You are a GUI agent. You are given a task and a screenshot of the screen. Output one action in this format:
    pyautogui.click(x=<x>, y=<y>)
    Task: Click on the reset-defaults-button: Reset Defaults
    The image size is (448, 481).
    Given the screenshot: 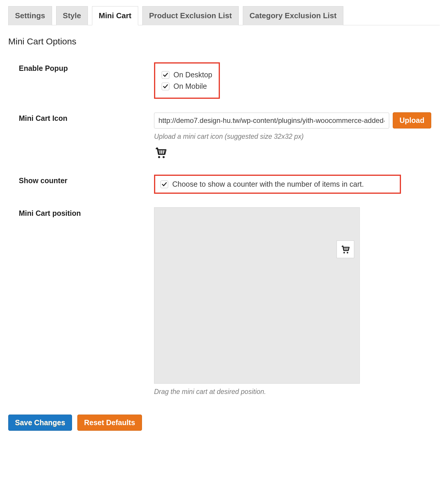 What is the action you would take?
    pyautogui.click(x=110, y=423)
    